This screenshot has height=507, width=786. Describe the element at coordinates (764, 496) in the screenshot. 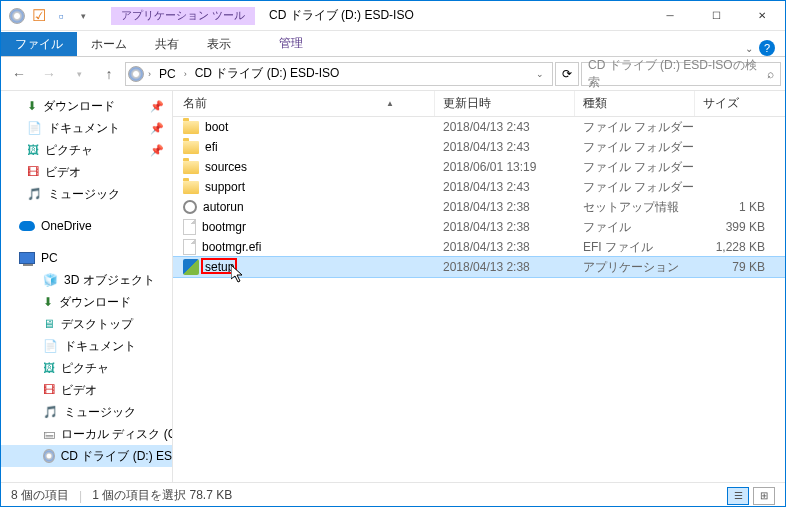

I see `thumbnails-view-button: ⊞` at that location.